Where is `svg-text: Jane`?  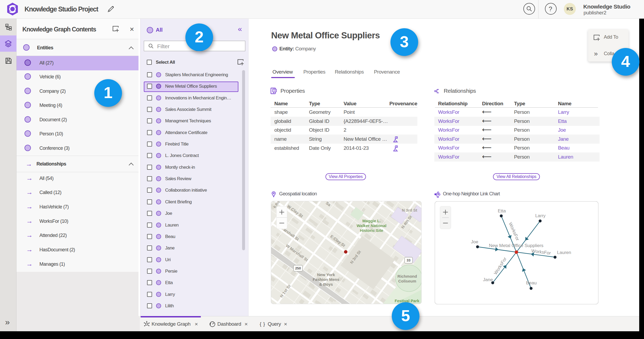
svg-text: Jane is located at coordinates (488, 280).